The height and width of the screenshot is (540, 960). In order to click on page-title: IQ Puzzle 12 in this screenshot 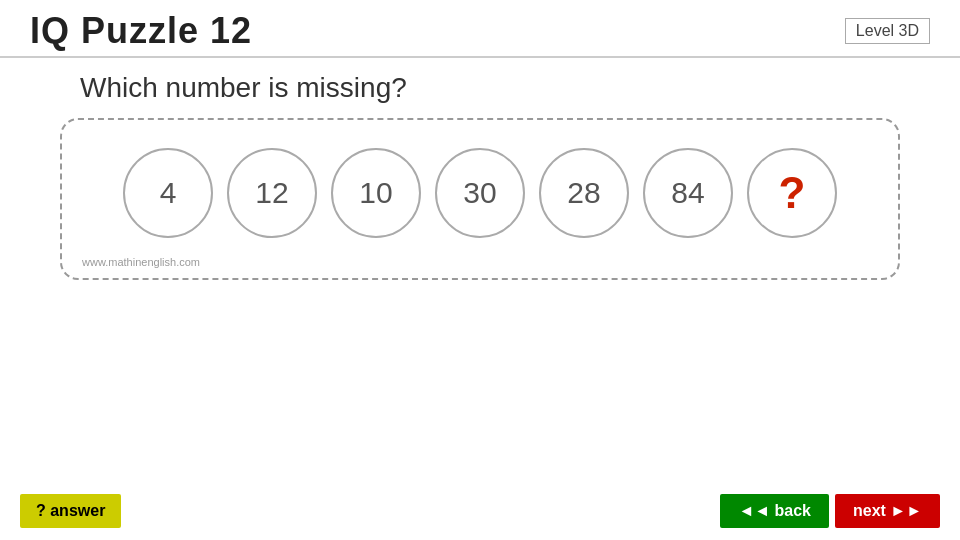, I will do `click(141, 31)`.